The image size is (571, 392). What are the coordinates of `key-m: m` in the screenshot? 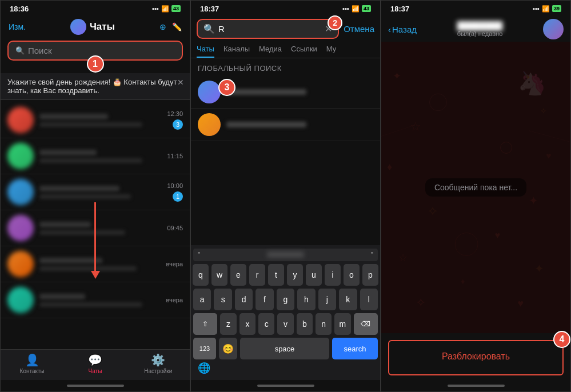 It's located at (342, 324).